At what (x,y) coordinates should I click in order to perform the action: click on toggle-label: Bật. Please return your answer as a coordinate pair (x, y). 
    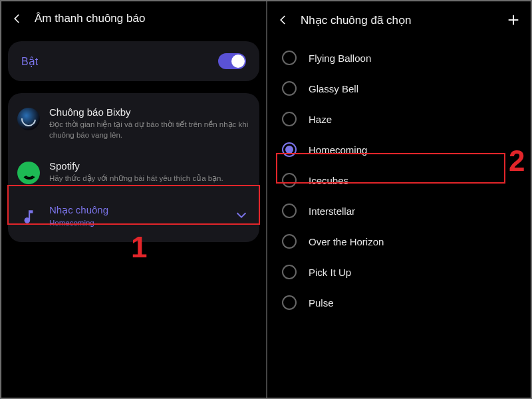
    Looking at the image, I should click on (120, 61).